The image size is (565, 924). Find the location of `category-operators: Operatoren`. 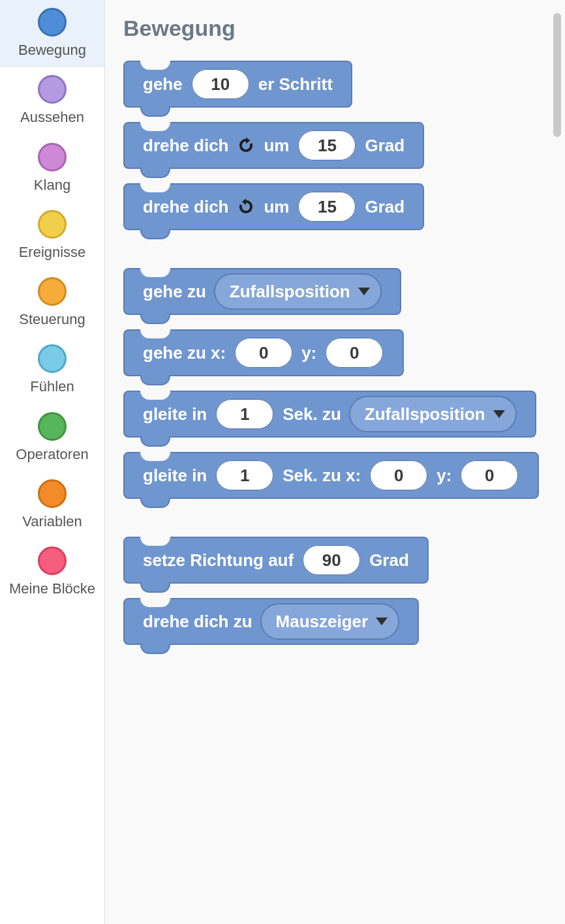

category-operators: Operatoren is located at coordinates (52, 438).